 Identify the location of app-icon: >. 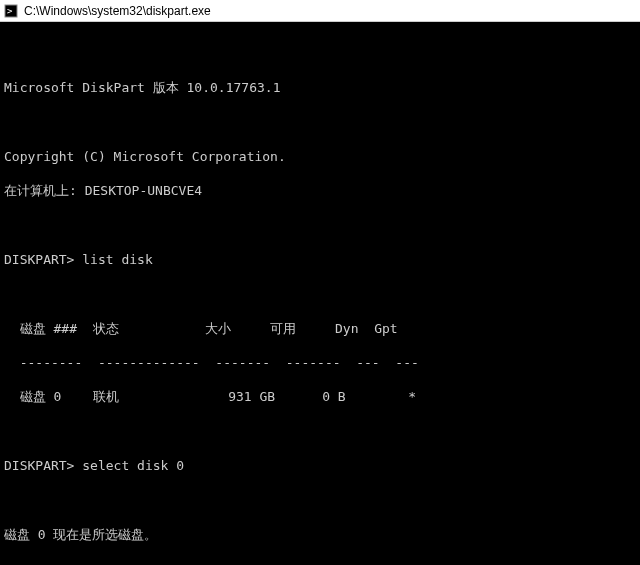
(11, 11).